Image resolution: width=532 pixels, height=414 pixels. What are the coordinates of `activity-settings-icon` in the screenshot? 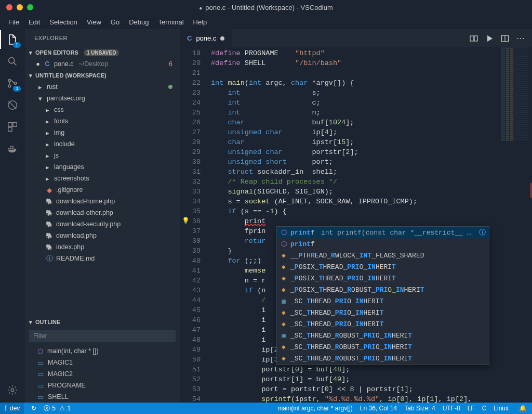 It's located at (12, 390).